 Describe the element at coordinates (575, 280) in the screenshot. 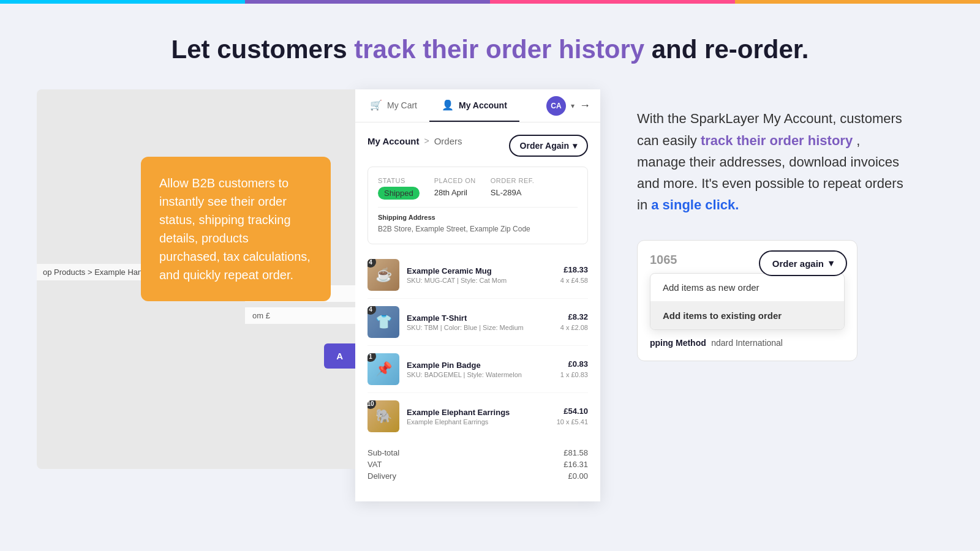

I see `product-per-unit: 4 x £4.58` at that location.